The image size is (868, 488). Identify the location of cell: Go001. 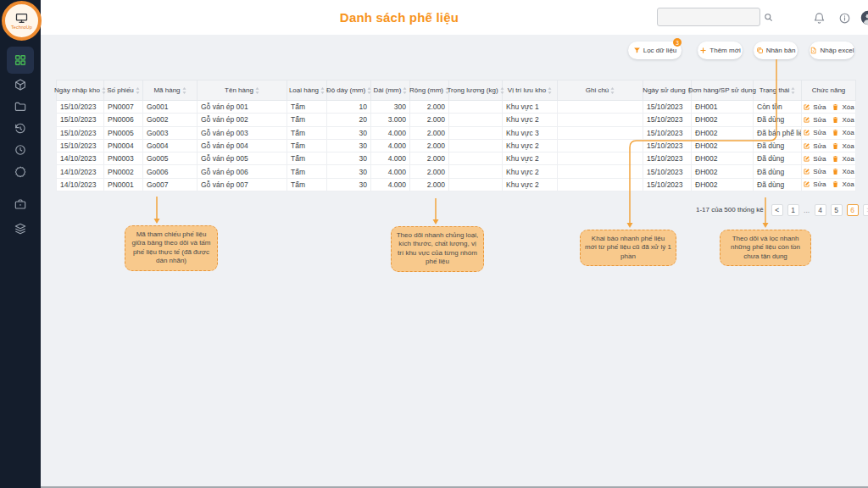
(170, 107).